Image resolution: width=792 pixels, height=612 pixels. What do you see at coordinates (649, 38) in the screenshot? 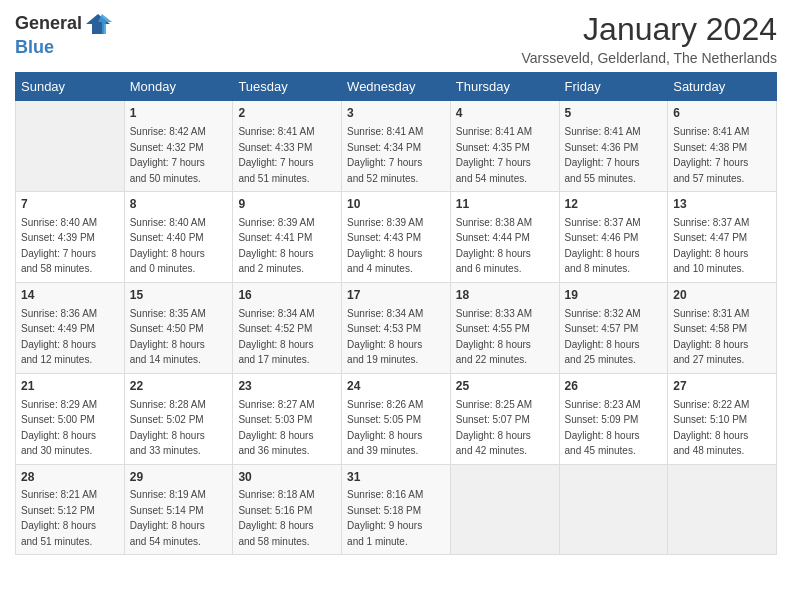
I see `title-section: January 2024 Varsseveld, Gelderland, The…` at bounding box center [649, 38].